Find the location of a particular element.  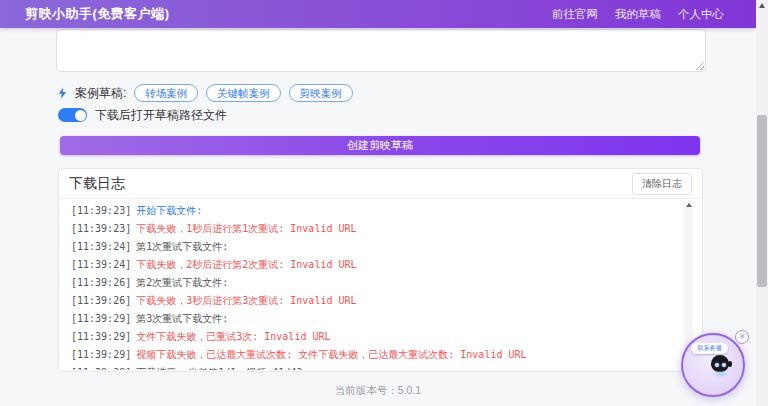

log-message: 下载失败，2秒后进行第2次重试: Invalid URL is located at coordinates (246, 264).